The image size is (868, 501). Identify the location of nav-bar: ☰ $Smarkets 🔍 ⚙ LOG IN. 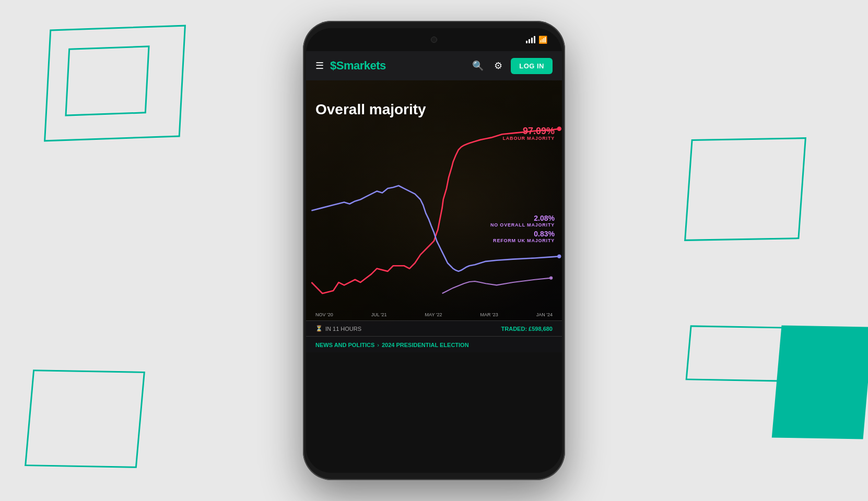
(434, 66).